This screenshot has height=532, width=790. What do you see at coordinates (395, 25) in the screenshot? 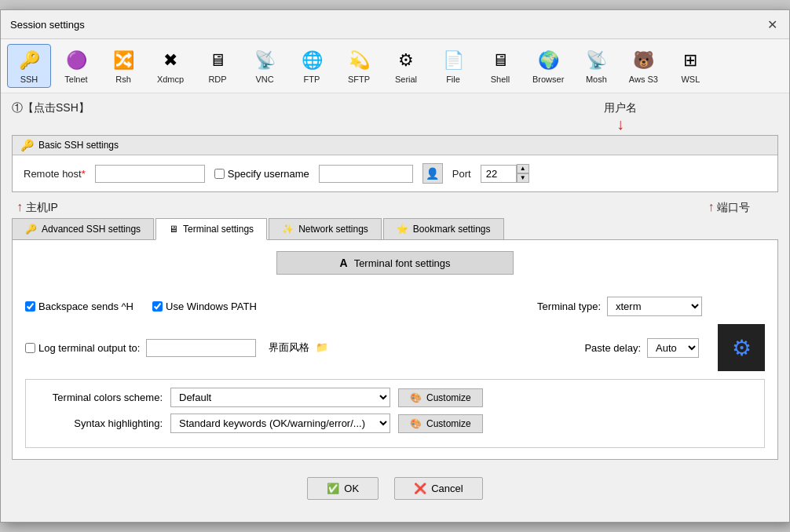
I see `title-bar: Session settings ✕` at bounding box center [395, 25].